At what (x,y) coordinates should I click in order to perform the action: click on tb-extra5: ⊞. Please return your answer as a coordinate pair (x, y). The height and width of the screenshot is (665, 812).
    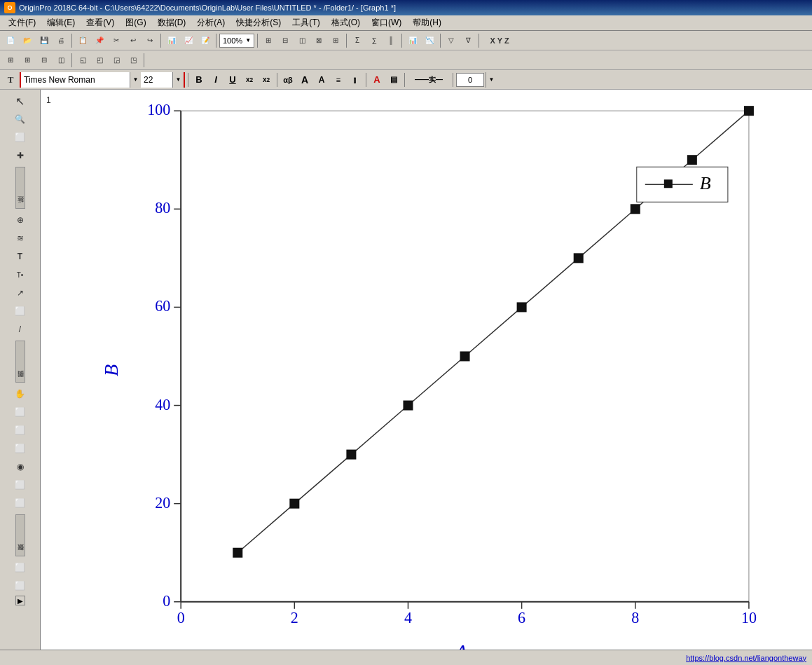
    Looking at the image, I should click on (336, 41).